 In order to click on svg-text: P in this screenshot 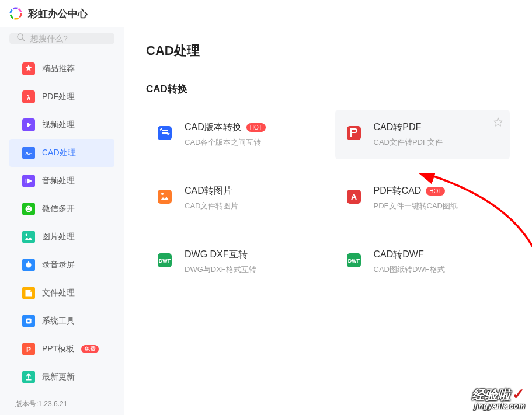, I will do `click(29, 350)`.